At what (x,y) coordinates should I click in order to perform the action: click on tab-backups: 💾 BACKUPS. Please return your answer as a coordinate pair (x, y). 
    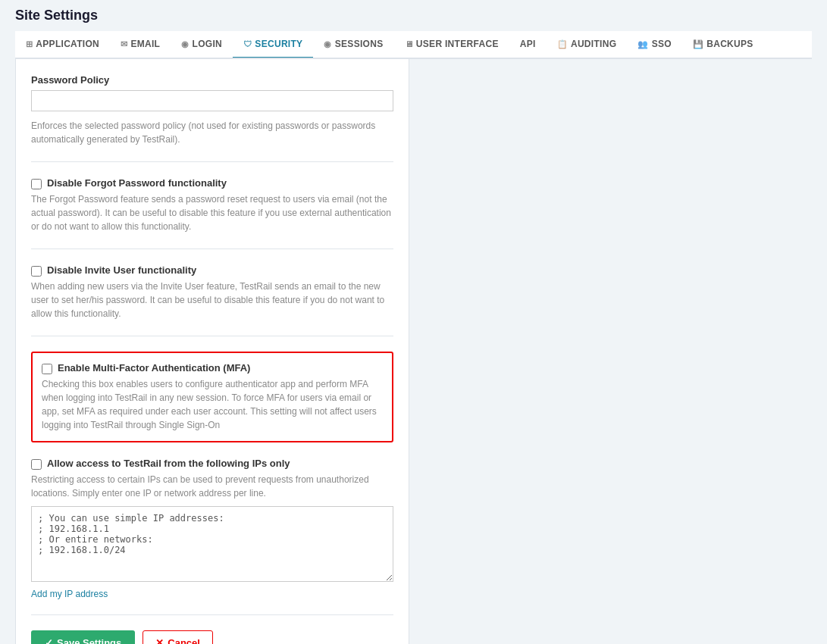
    Looking at the image, I should click on (723, 45).